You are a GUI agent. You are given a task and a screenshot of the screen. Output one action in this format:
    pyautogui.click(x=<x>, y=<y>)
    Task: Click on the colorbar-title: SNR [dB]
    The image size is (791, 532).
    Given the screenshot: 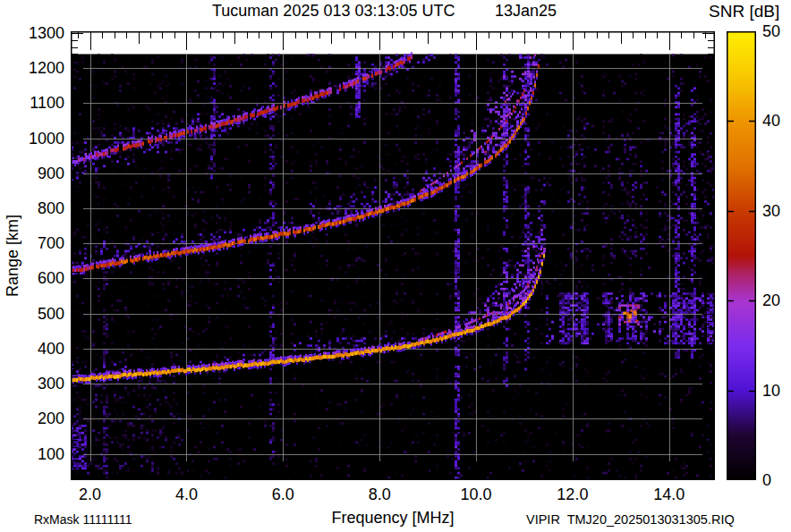 What is the action you would take?
    pyautogui.click(x=744, y=12)
    